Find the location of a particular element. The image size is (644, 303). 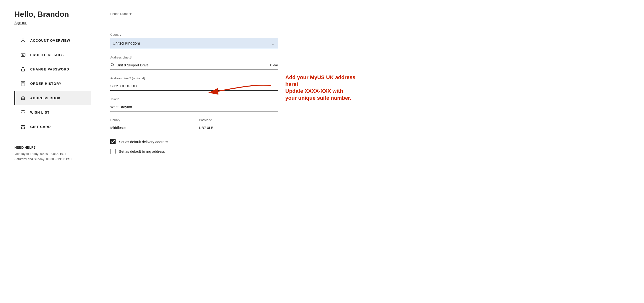

need-help-title: NEED HELP? is located at coordinates (53, 148).